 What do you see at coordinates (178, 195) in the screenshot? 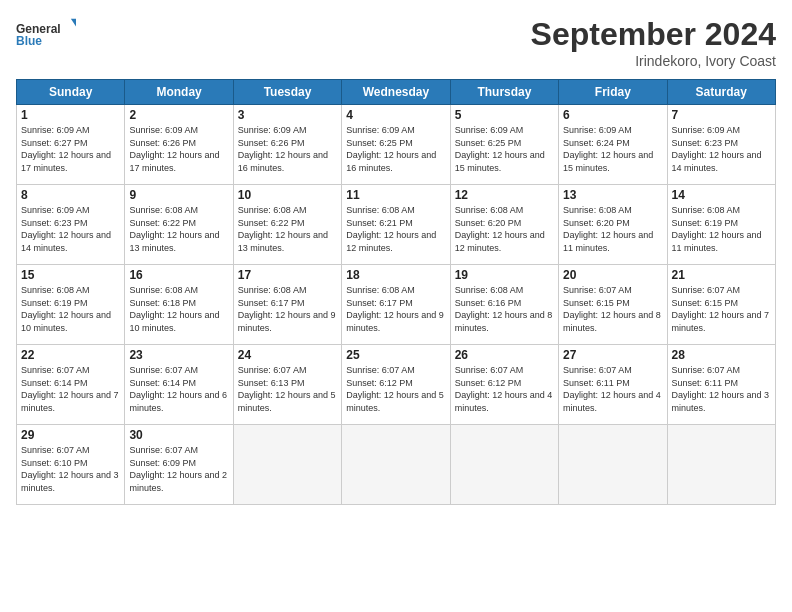
I see `day-number: 9` at bounding box center [178, 195].